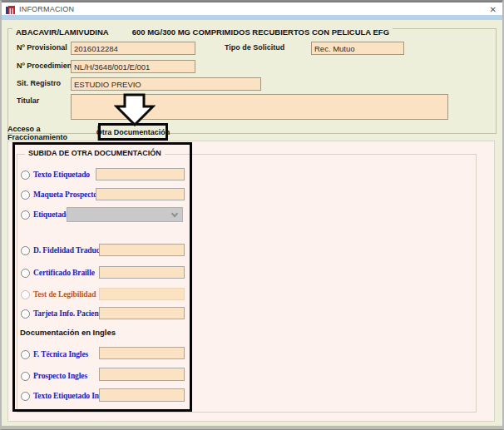 This screenshot has width=504, height=430. What do you see at coordinates (25, 251) in the screenshot?
I see `fidelidad-traduccion-radio` at bounding box center [25, 251].